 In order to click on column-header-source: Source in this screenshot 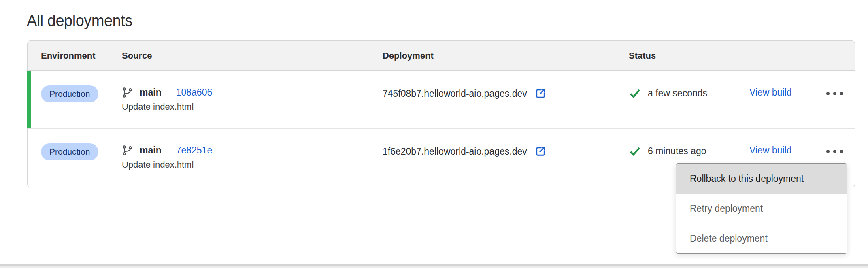, I will do `click(252, 56)`.